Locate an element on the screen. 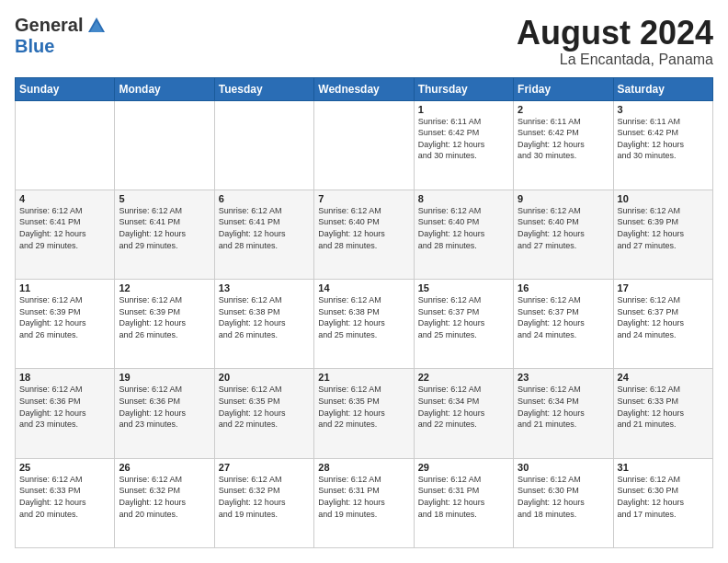  calendar-cell: 7Sunrise: 6:12 AM Sunset: 6:40 PM Daylig… is located at coordinates (364, 234).